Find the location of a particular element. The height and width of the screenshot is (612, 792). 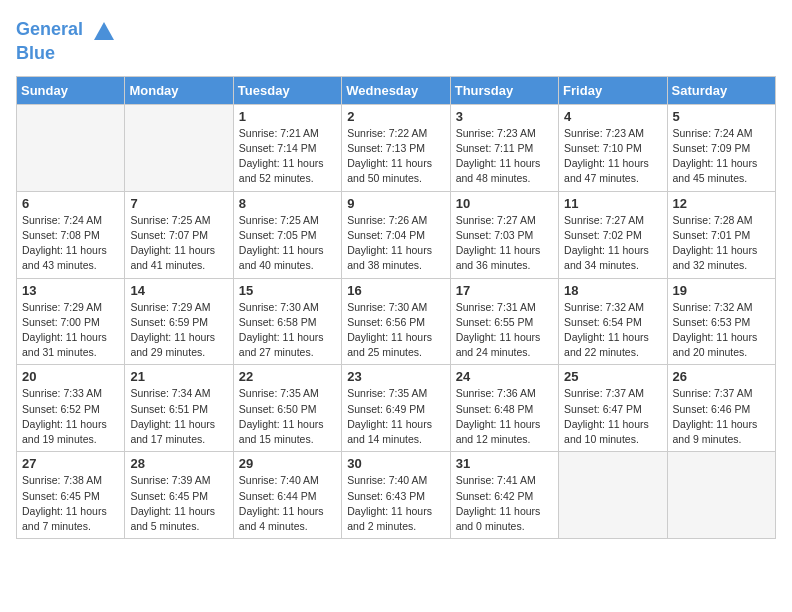

day-info: Sunrise: 7:35 AMSunset: 6:49 PMDaylight:… is located at coordinates (396, 416).